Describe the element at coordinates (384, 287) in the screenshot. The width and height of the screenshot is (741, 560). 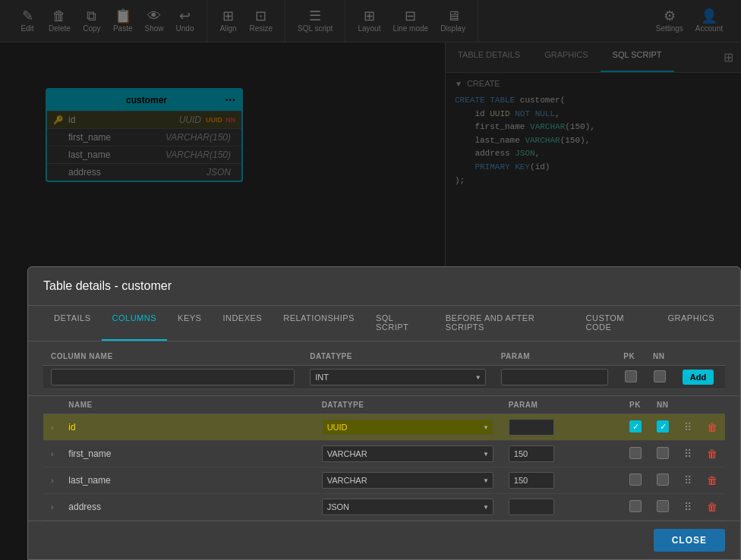
I see `modal-header: Table details - customer` at that location.